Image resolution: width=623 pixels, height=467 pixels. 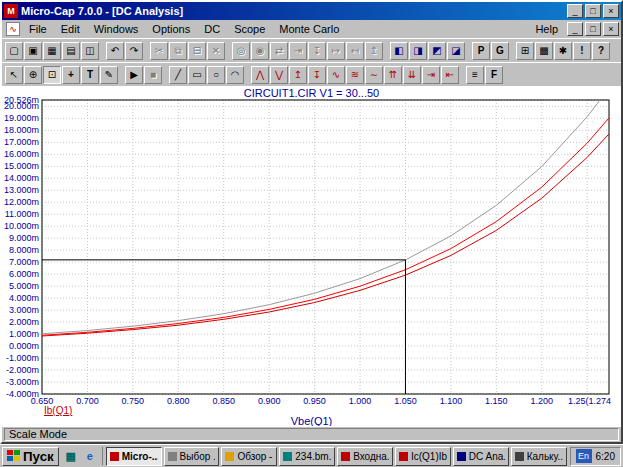 What do you see at coordinates (22, 382) in the screenshot?
I see `svg-text: -3.000m` at bounding box center [22, 382].